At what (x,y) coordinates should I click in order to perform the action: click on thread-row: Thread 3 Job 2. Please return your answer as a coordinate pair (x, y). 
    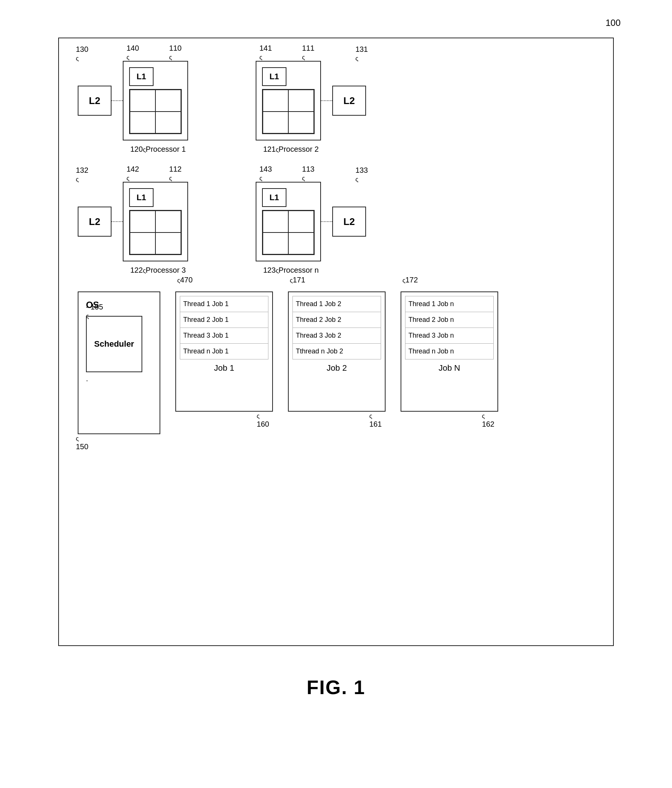
    Looking at the image, I should click on (337, 336).